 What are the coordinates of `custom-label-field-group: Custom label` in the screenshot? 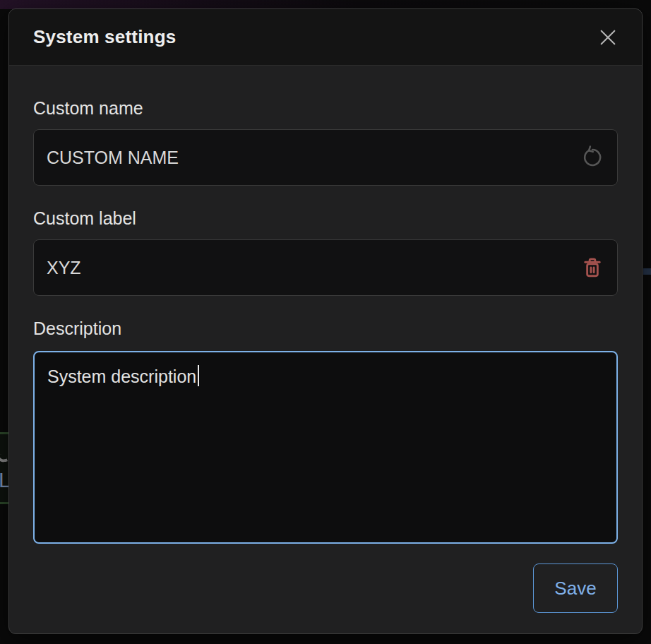 It's located at (326, 251).